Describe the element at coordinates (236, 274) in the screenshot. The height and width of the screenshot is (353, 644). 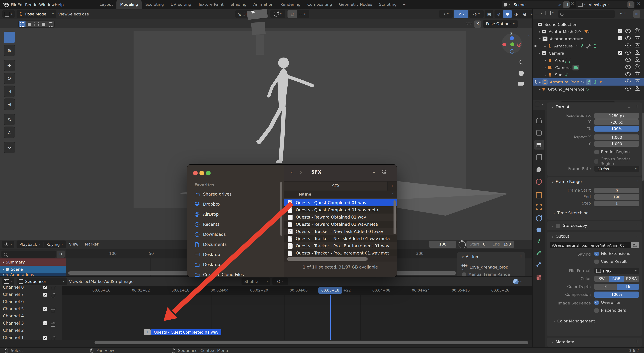
I see `sidebar-item-creative-cloud: Creative Cloud Files` at that location.